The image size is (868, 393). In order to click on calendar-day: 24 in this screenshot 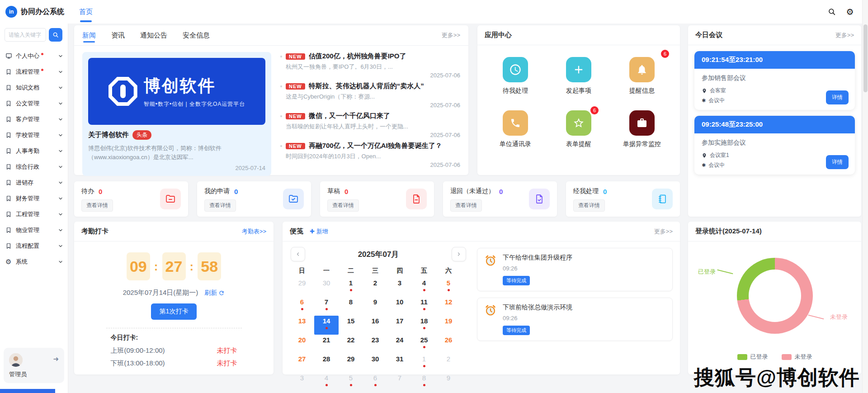, I will do `click(400, 344)`.